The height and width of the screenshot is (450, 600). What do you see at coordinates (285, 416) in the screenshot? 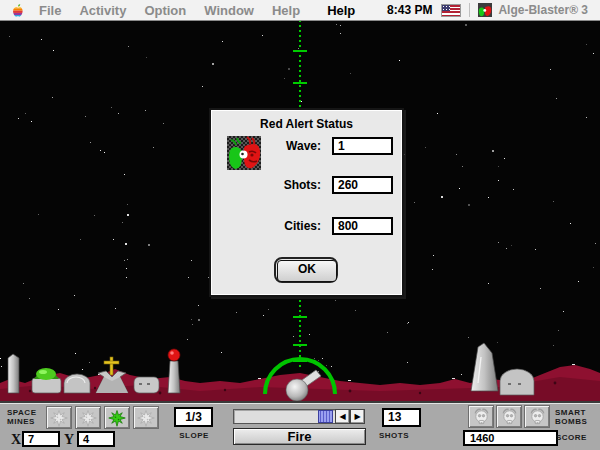
I see `aim-slider-track` at bounding box center [285, 416].